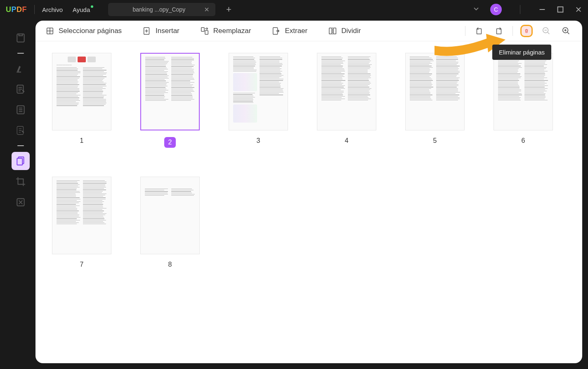 The image size is (588, 369). What do you see at coordinates (21, 192) in the screenshot?
I see `left-sidebar` at bounding box center [21, 192].